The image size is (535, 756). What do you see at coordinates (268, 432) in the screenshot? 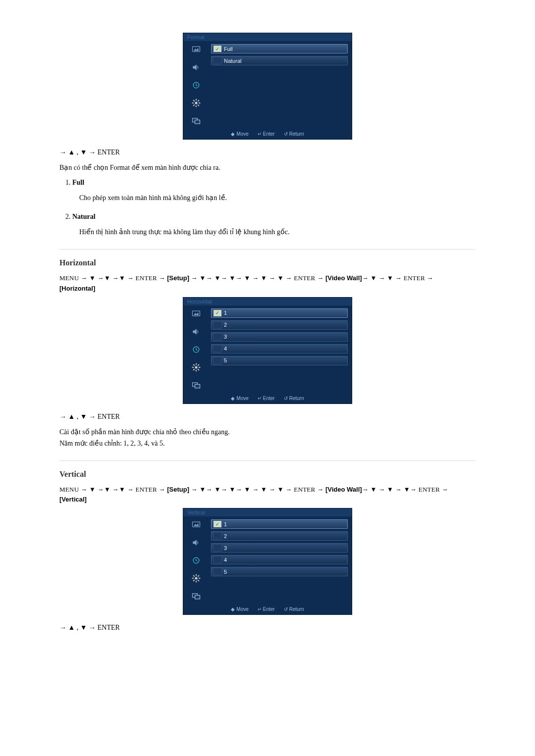
I see `horizontal-desc1: Cài đặt số phần màn hình được chia nhỏ t…` at bounding box center [268, 432].